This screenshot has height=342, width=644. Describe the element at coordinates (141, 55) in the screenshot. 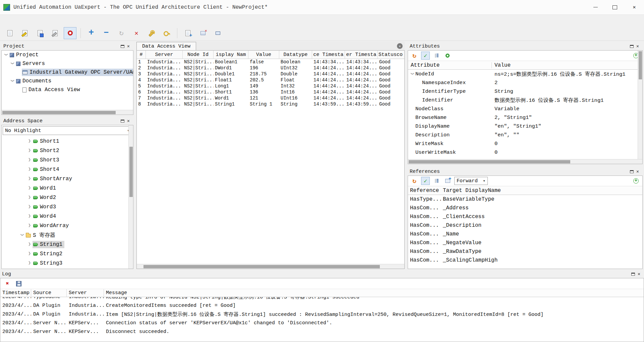

I see `column-header-index: #` at that location.